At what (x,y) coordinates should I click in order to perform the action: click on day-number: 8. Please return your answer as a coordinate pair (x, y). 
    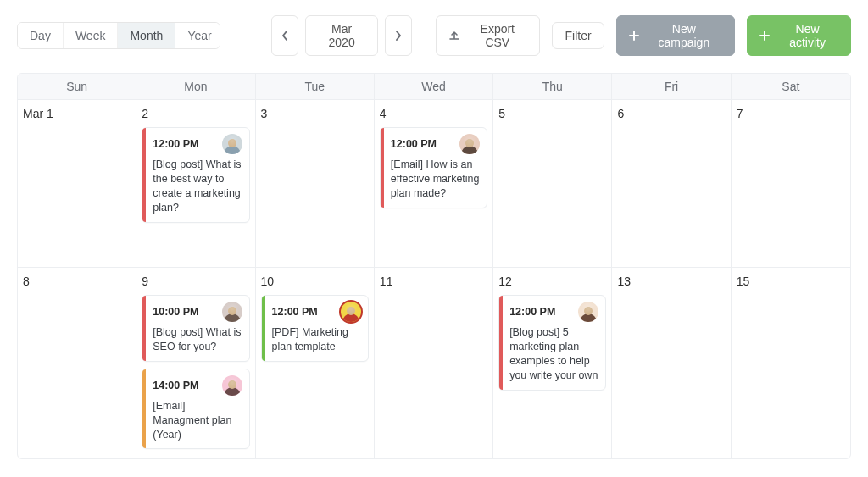
    Looking at the image, I should click on (76, 281).